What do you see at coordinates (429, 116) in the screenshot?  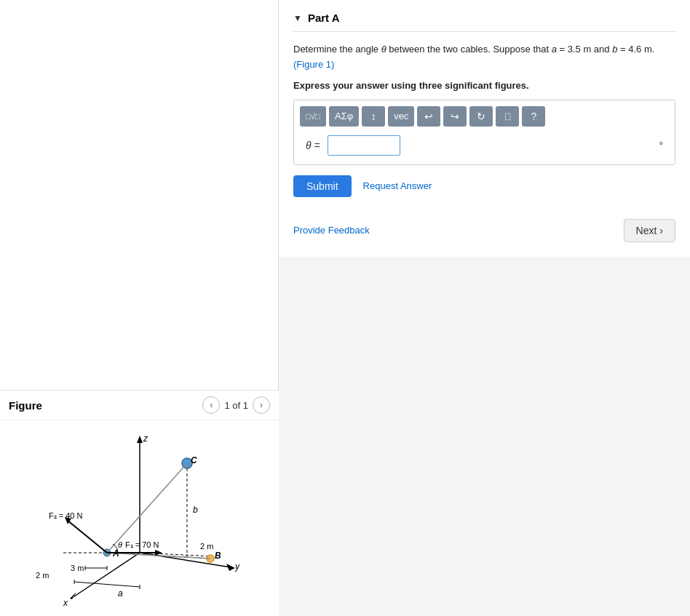 I see `undo-button: ↩` at bounding box center [429, 116].